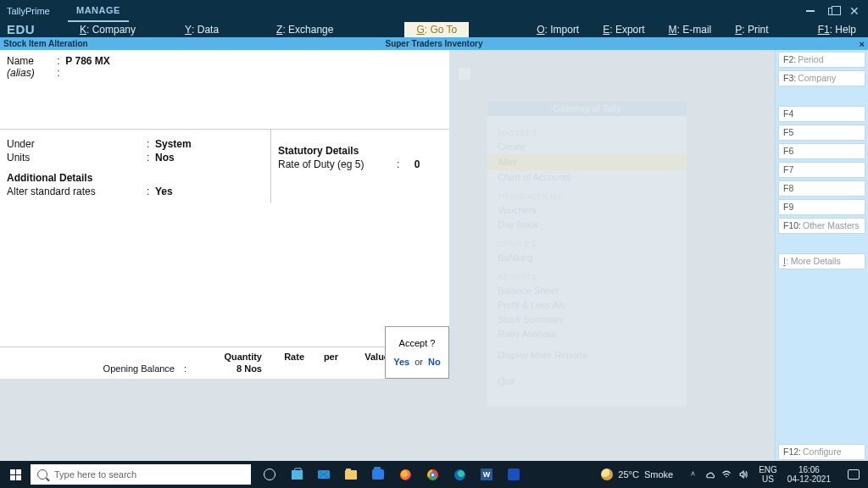  I want to click on volume-icon, so click(743, 474).